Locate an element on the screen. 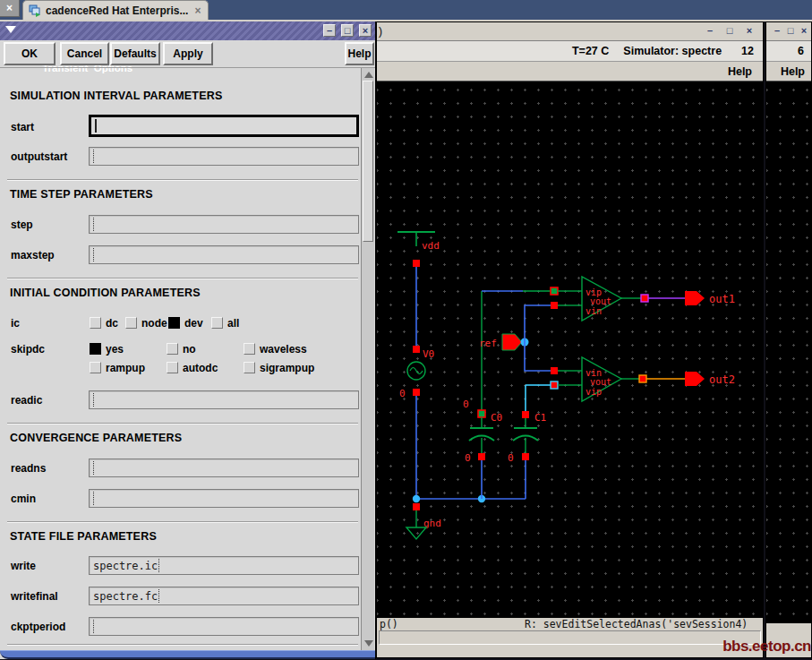 The image size is (812, 660). separator is located at coordinates (183, 279).